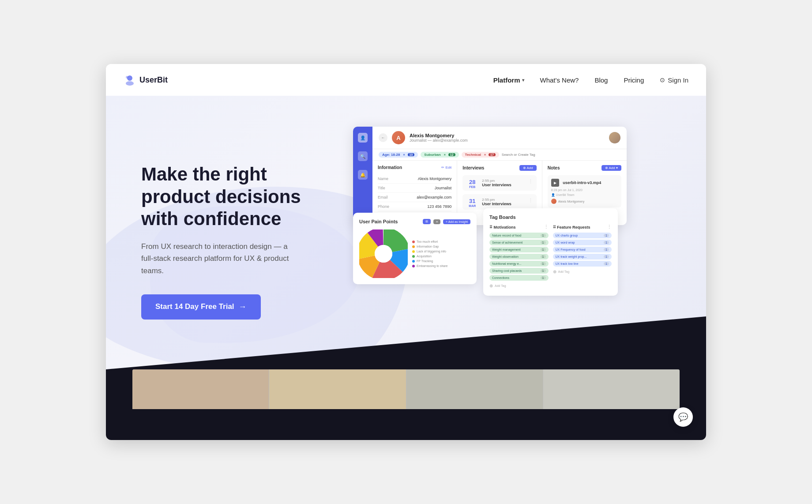 Image resolution: width=812 pixels, height=504 pixels. Describe the element at coordinates (472, 203) in the screenshot. I see `interview-date-2: 31 MAR` at that location.